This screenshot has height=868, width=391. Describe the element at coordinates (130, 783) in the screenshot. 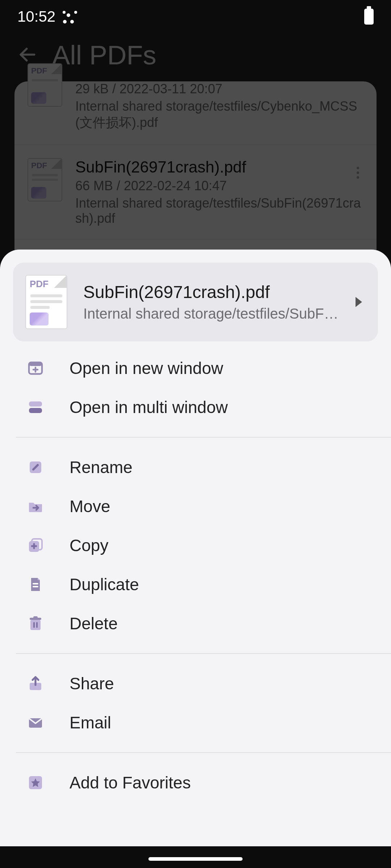

I see `menu-label: Add to Favorites` at that location.